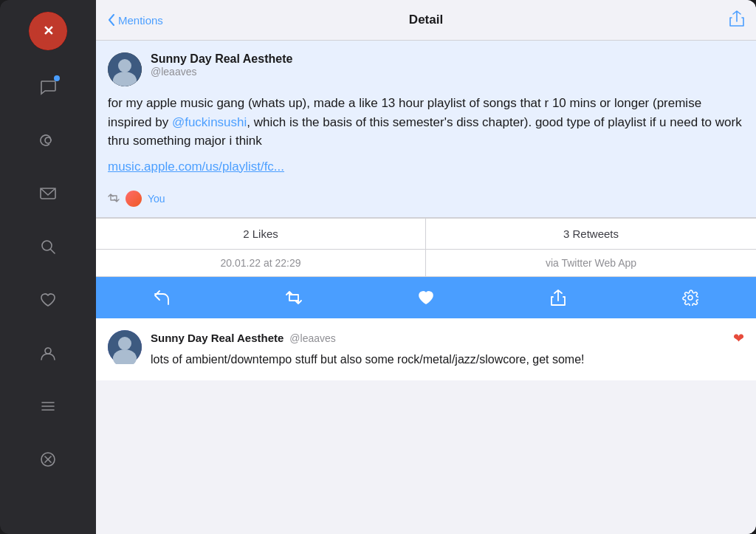 The image size is (756, 534). I want to click on retweet-row: You, so click(426, 200).